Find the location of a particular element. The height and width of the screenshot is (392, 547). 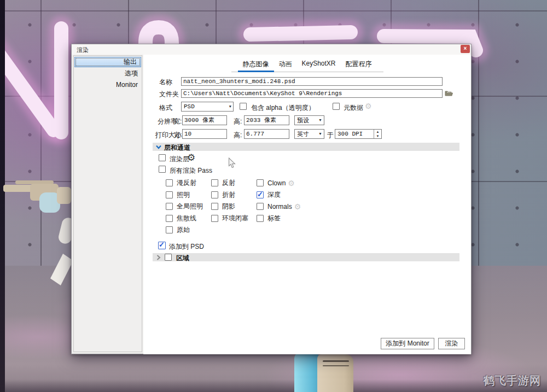

neon-letter-t1-bar is located at coordinates (301, 33).